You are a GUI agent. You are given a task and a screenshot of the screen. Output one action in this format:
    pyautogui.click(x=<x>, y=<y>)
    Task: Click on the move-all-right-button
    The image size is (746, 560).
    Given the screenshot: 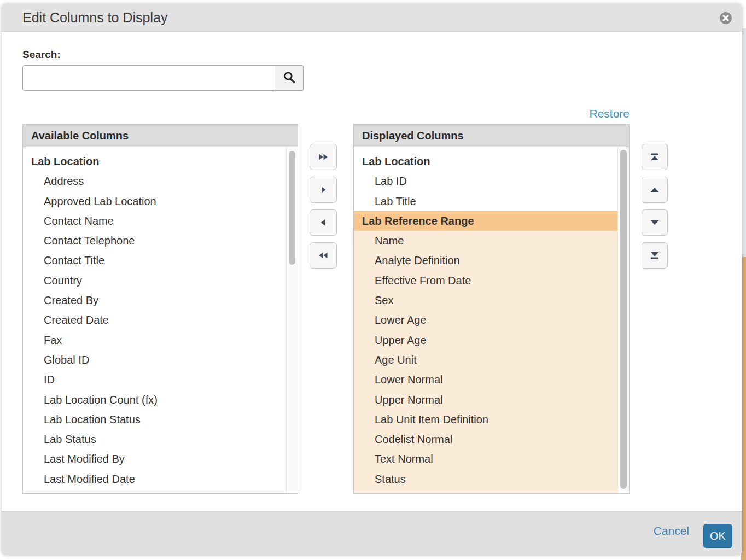 What is the action you would take?
    pyautogui.click(x=323, y=157)
    